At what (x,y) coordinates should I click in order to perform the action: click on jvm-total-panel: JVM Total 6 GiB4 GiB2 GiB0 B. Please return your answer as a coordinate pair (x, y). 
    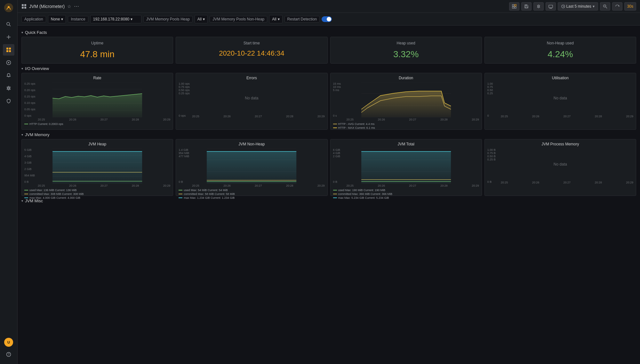
    Looking at the image, I should click on (406, 167).